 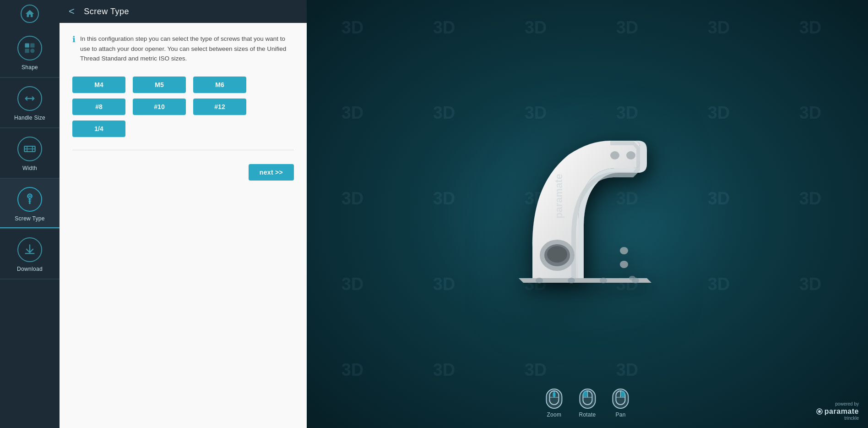 What do you see at coordinates (30, 269) in the screenshot?
I see `sidebar-item-download-label: Download` at bounding box center [30, 269].